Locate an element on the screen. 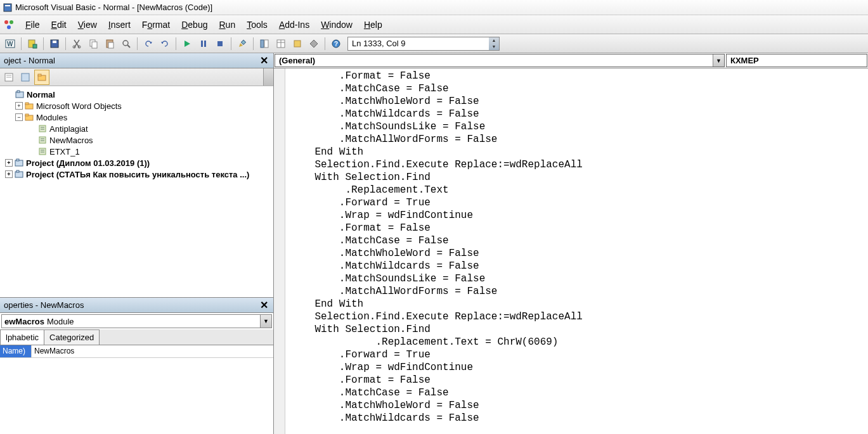  design-mode-icon is located at coordinates (242, 44).